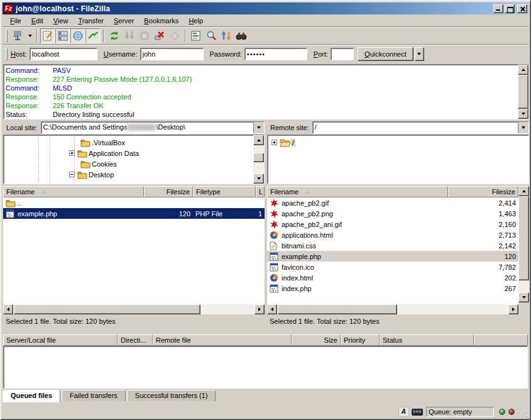  What do you see at coordinates (196, 21) in the screenshot?
I see `menu-help: Help` at bounding box center [196, 21].